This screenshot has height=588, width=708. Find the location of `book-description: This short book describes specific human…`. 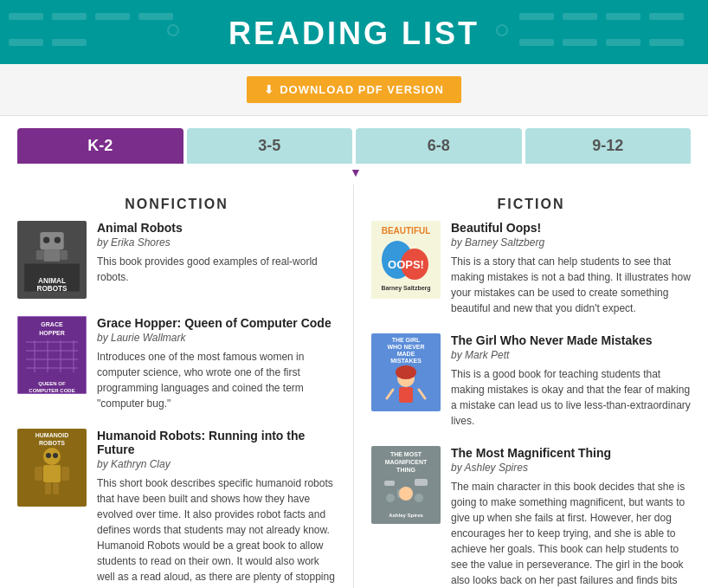

book-description: This short book describes specific human… is located at coordinates (216, 532).